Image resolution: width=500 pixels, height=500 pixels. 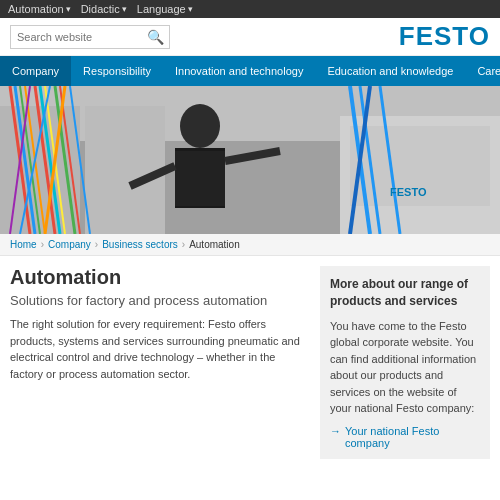 What do you see at coordinates (405, 293) in the screenshot?
I see `sidebar-title: More about our range of products and ser…` at bounding box center [405, 293].